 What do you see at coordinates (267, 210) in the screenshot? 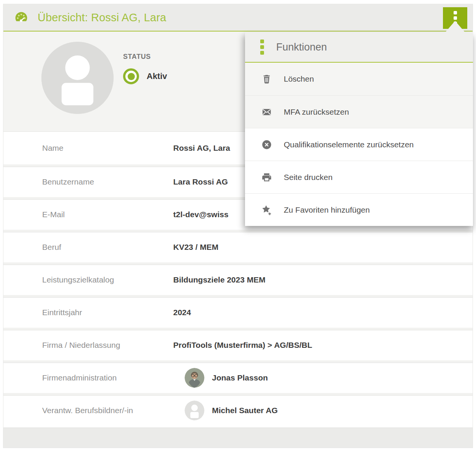
I see `star-plus-icon` at bounding box center [267, 210].